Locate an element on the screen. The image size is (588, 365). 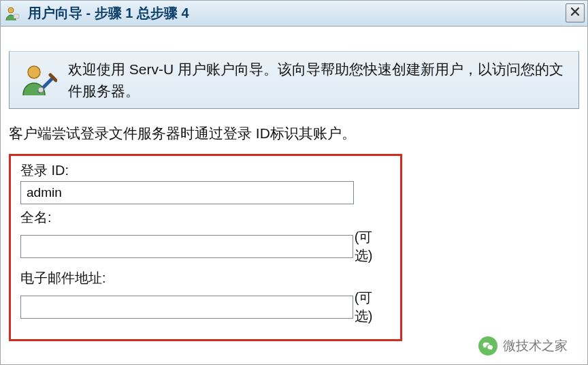
wechat-icon is located at coordinates (488, 346).